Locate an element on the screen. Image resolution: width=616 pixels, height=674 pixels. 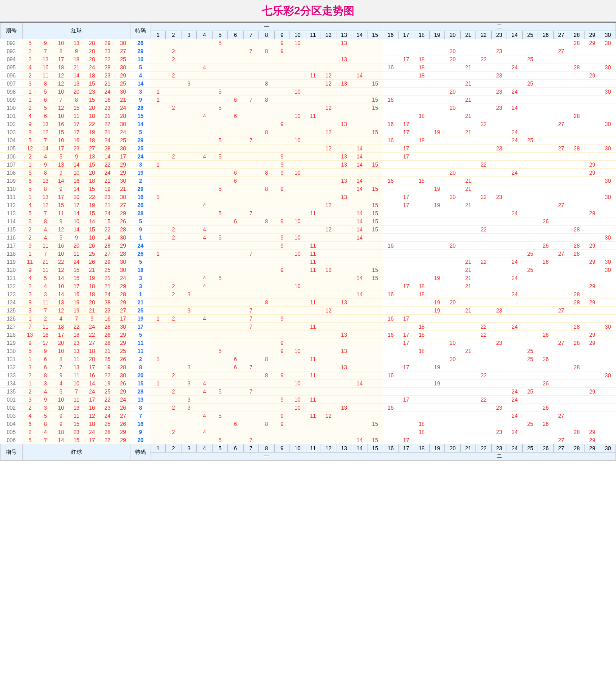
table-row: 1124121517192127264121517192127 is located at coordinates (308, 205).